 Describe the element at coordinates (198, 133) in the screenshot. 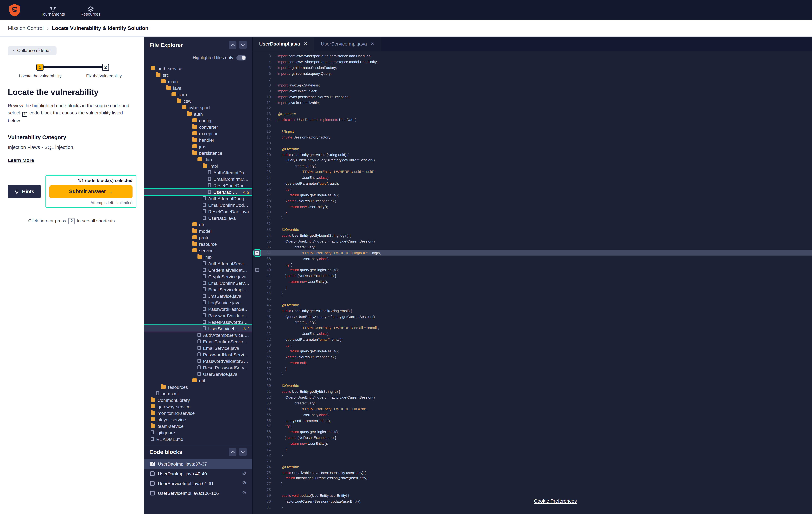

I see `tree-item-exception: exception` at that location.